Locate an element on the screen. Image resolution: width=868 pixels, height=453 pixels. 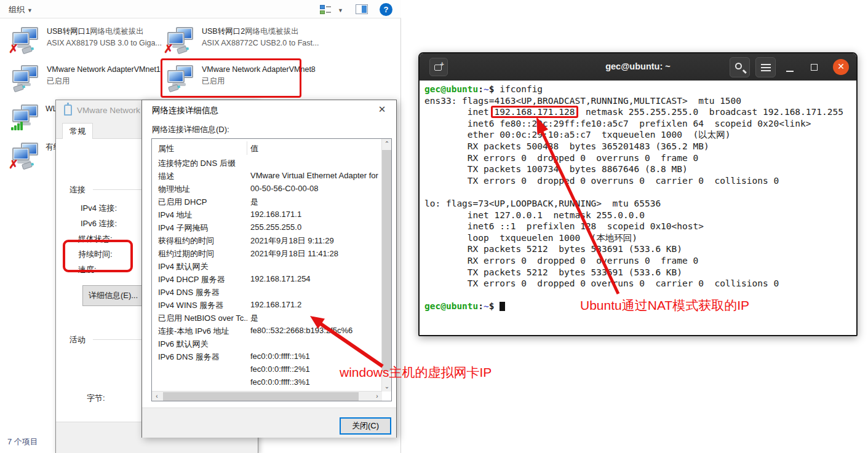
details-row: 连接-本地 IPv6 地址fe80::532:2668:b193:2f5c%6 is located at coordinates (267, 332).